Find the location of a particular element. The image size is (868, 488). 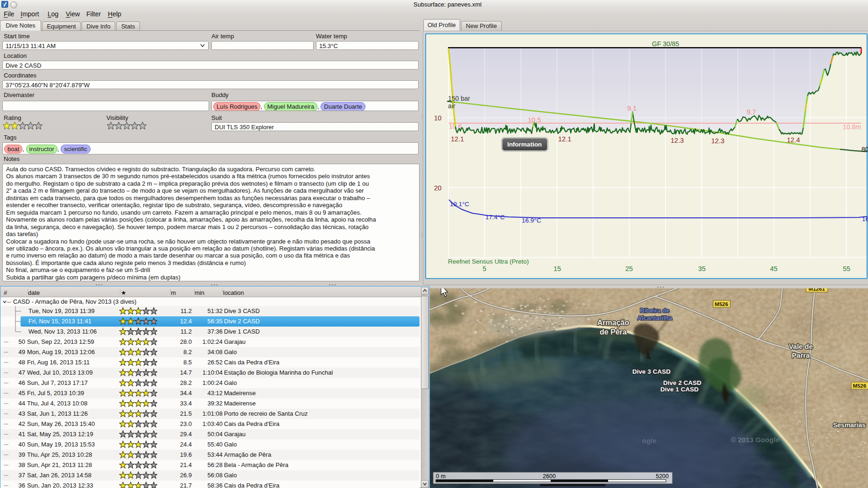

svg-text: 17.4°C is located at coordinates (495, 217).